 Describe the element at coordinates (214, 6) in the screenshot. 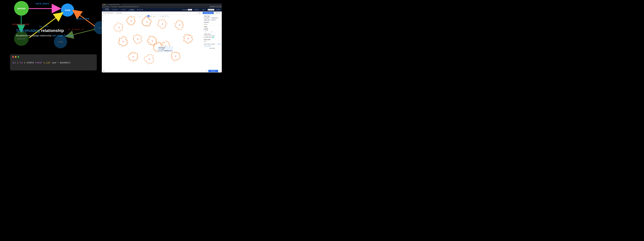

I see `ext-icon: ◼` at that location.